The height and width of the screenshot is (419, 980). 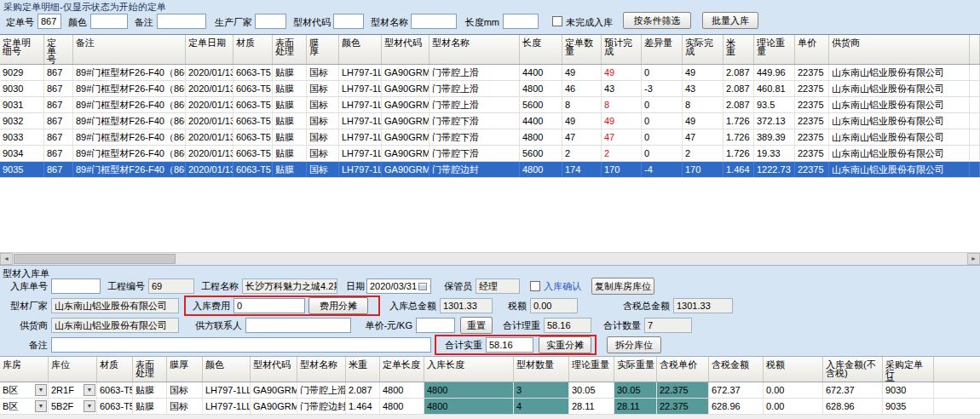 What do you see at coordinates (218, 286) in the screenshot?
I see `project-name-label: 工程名称` at bounding box center [218, 286].